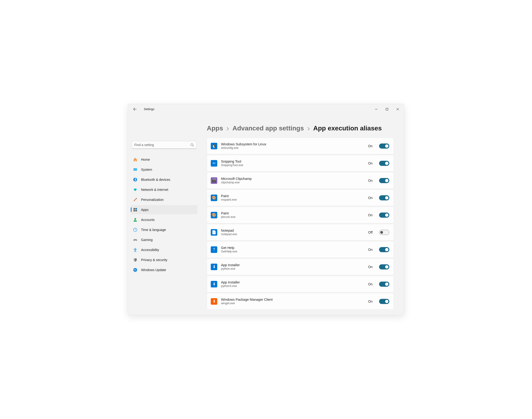 The width and height of the screenshot is (532, 419). Describe the element at coordinates (143, 109) in the screenshot. I see `titlebar-left: Settings` at that location.